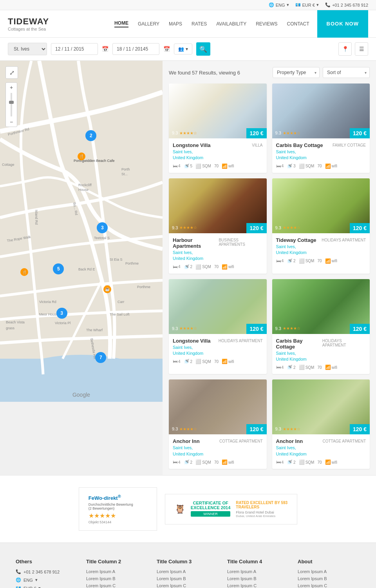  What do you see at coordinates (36, 580) in the screenshot?
I see `lang-chevron-footer: ▾` at bounding box center [36, 580].